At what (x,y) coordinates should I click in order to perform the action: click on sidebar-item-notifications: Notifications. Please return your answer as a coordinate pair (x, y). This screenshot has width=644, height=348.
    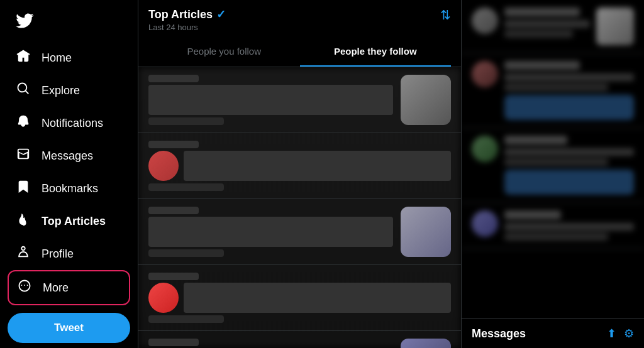
    Looking at the image, I should click on (69, 123).